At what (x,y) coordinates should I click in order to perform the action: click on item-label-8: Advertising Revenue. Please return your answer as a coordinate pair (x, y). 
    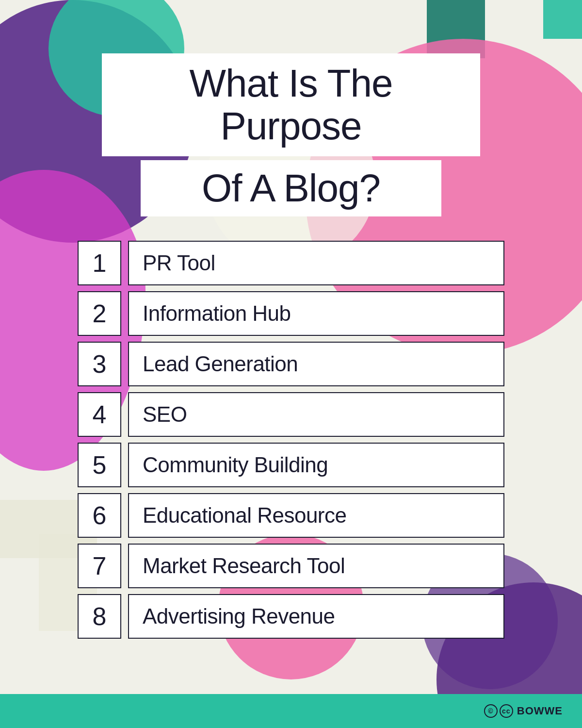
    Looking at the image, I should click on (316, 616).